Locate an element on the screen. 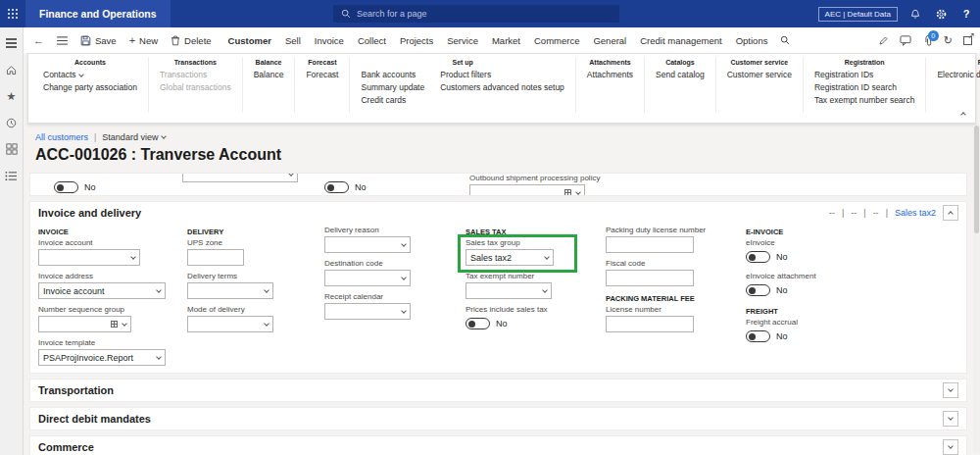 The width and height of the screenshot is (980, 455). packing-duty-license-input is located at coordinates (650, 245).